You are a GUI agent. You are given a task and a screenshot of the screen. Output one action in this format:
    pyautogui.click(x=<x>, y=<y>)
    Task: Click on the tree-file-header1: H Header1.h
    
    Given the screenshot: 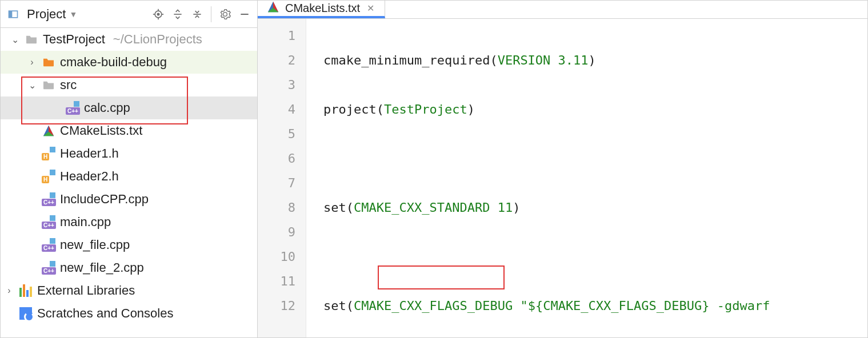 What is the action you would take?
    pyautogui.click(x=129, y=154)
    